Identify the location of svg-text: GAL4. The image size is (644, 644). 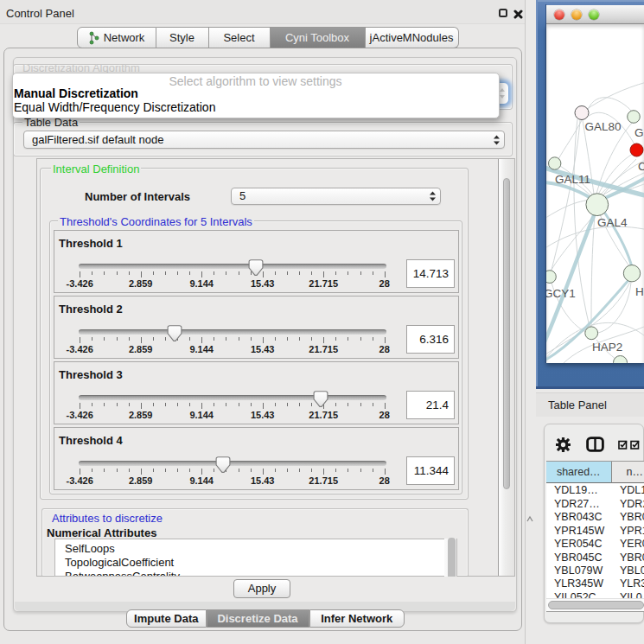
(612, 223).